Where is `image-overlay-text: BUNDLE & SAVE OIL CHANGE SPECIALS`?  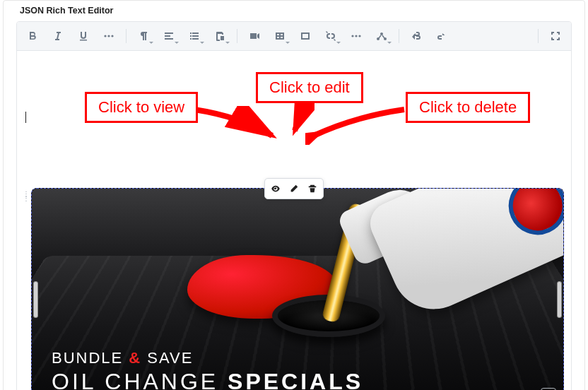
image-overlay-text: BUNDLE & SAVE OIL CHANGE SPECIALS is located at coordinates (208, 370).